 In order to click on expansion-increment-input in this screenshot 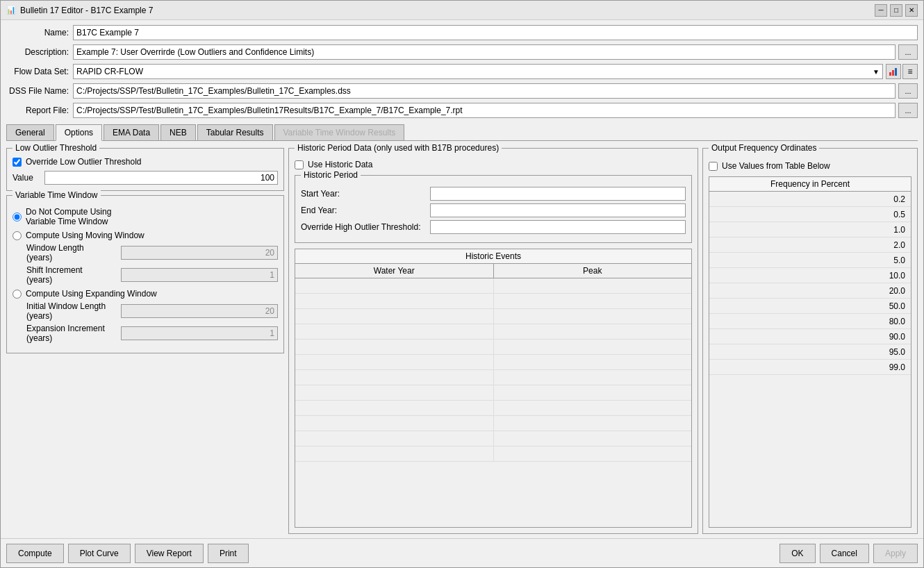, I will do `click(199, 333)`.